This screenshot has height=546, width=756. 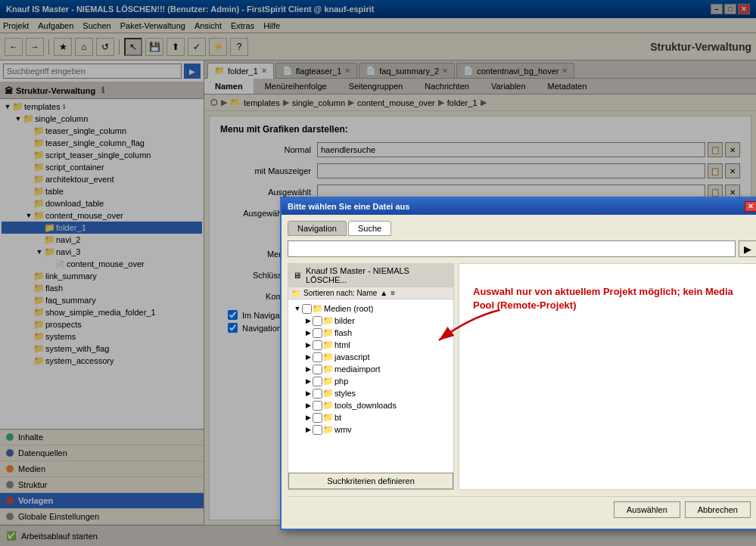 I want to click on dialog-tree-items: ▶ 📁 bilder ▶ 📁 flash ▶, so click(x=371, y=375).